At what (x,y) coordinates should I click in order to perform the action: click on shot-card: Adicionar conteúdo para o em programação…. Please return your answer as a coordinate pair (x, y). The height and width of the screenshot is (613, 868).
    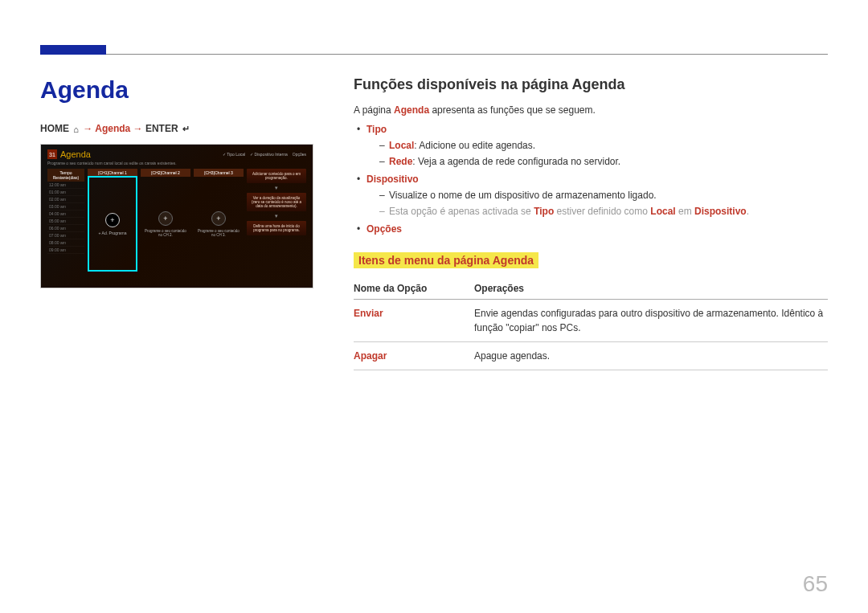
    Looking at the image, I should click on (276, 176).